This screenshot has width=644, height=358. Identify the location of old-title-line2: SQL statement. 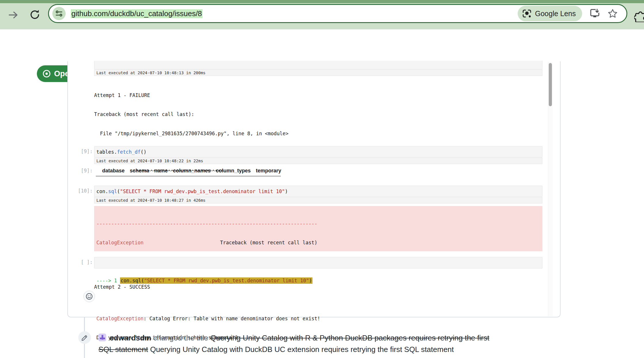
(123, 349).